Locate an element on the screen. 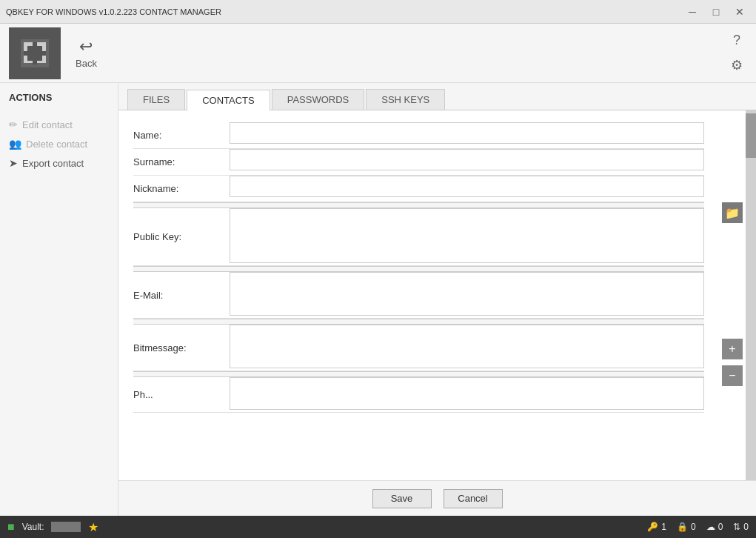 The width and height of the screenshot is (756, 538). tab-passwords: PASSWORDS is located at coordinates (318, 99).